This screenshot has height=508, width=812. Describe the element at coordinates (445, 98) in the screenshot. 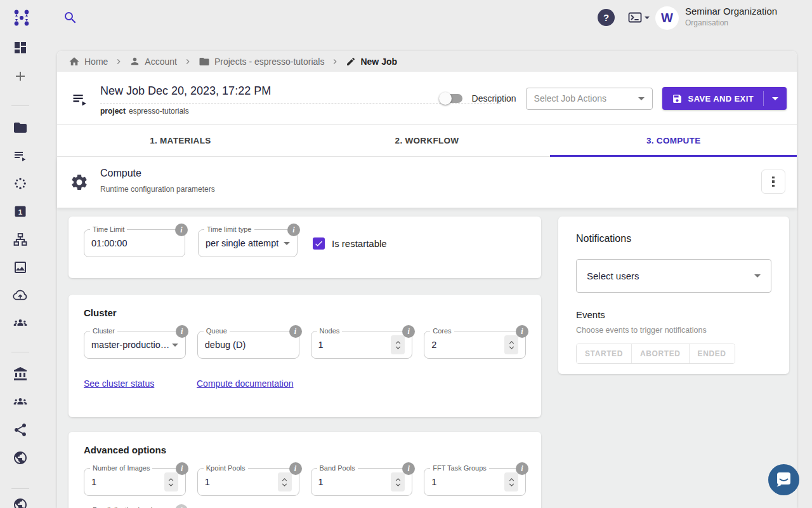

I see `toggle-knob` at that location.